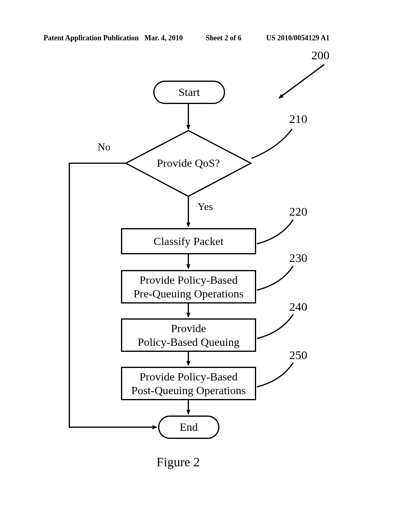 Image resolution: width=413 pixels, height=532 pixels. What do you see at coordinates (223, 38) in the screenshot?
I see `header-sheet: Sheet 2 of 6` at bounding box center [223, 38].